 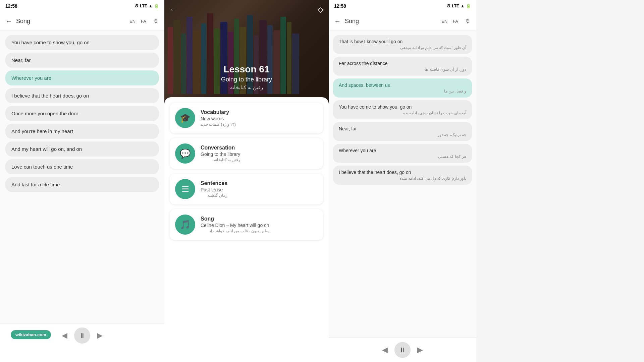 What do you see at coordinates (220, 148) in the screenshot?
I see `card-title-1: Conversation` at bounding box center [220, 148].